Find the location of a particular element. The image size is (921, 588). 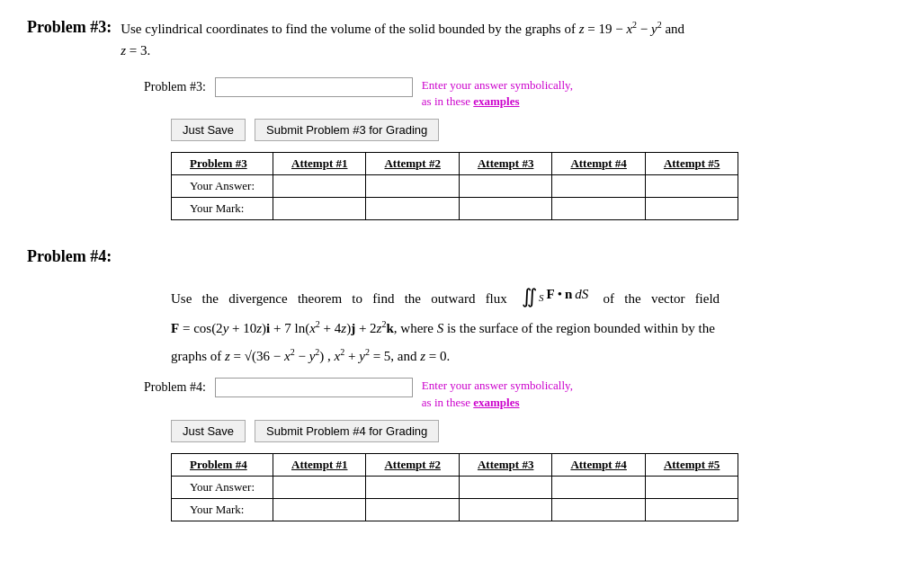

problem4-input-row: Problem #4: Enter your answer symbolical… is located at coordinates (519, 394).